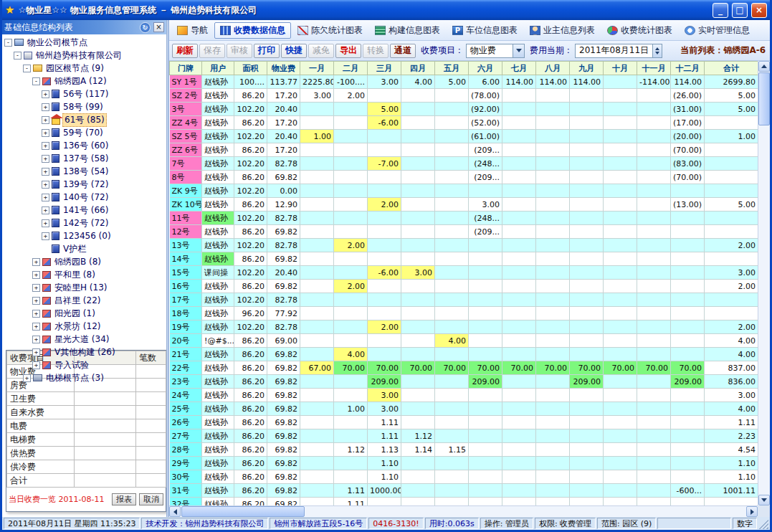 The height and width of the screenshot is (532, 772). What do you see at coordinates (87, 480) in the screenshot?
I see `fee-row: 合计` at bounding box center [87, 480].